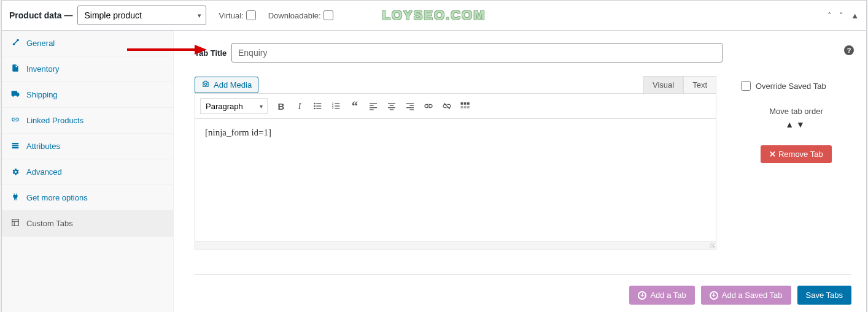 Image resolution: width=868 pixels, height=312 pixels. I want to click on chevron-down-icon: ˅, so click(841, 16).